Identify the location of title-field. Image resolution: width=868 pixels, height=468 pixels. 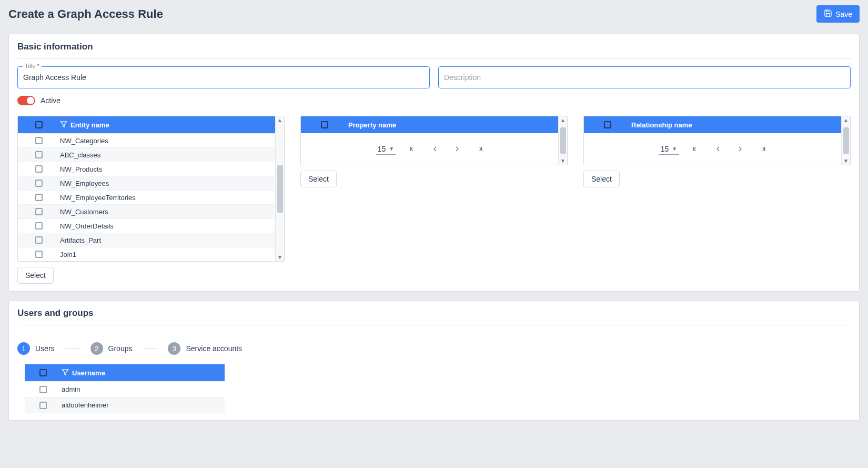
(224, 77).